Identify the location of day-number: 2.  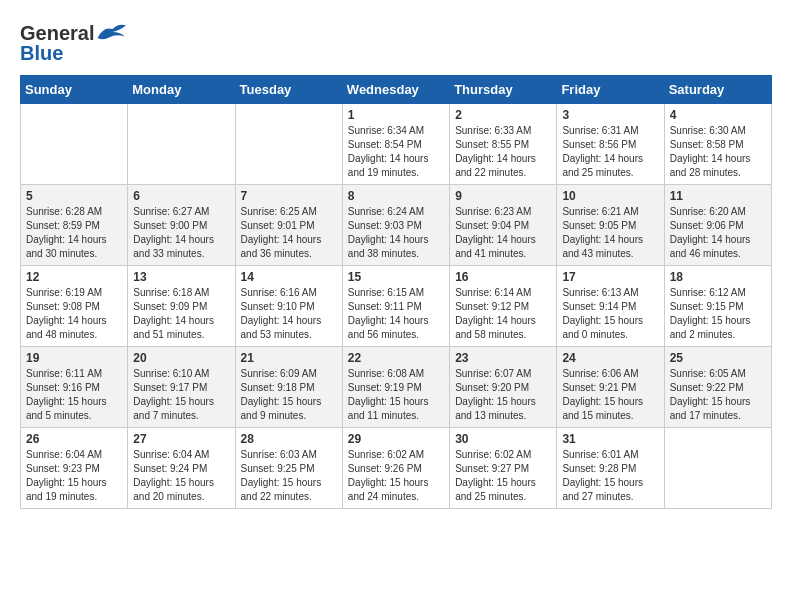
(503, 115).